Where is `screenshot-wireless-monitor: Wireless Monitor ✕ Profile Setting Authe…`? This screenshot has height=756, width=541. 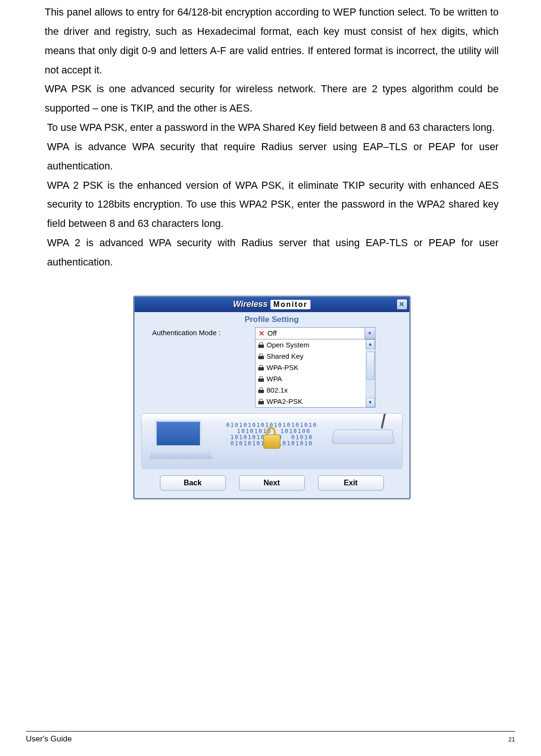
screenshot-wireless-monitor: Wireless Monitor ✕ Profile Setting Authe… is located at coordinates (272, 397).